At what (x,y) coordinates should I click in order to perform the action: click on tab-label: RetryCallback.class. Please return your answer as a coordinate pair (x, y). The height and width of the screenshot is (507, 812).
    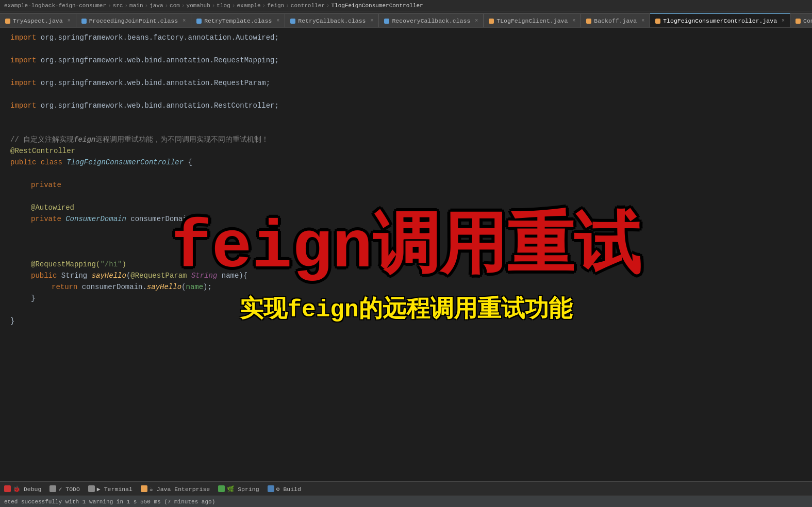
    Looking at the image, I should click on (332, 21).